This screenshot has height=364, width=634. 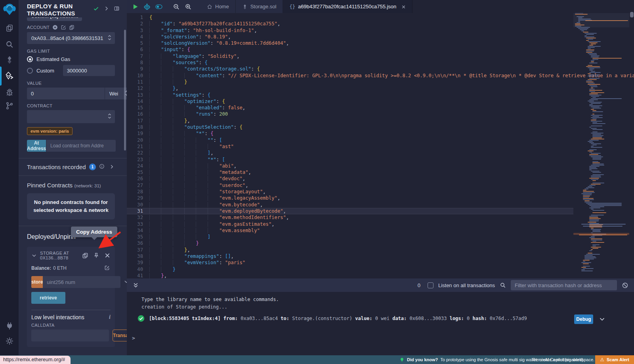 I want to click on code-line: 28 "storageLayout",, so click(x=350, y=192).